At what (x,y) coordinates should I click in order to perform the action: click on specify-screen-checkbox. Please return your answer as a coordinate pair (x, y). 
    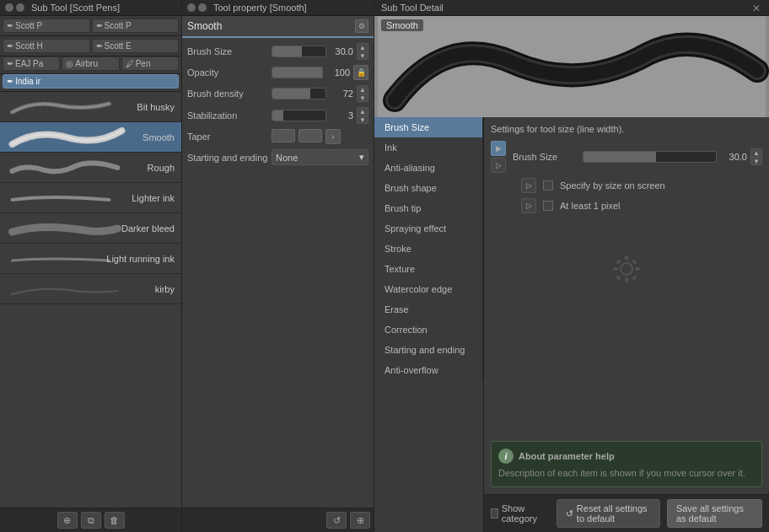
    Looking at the image, I should click on (548, 185).